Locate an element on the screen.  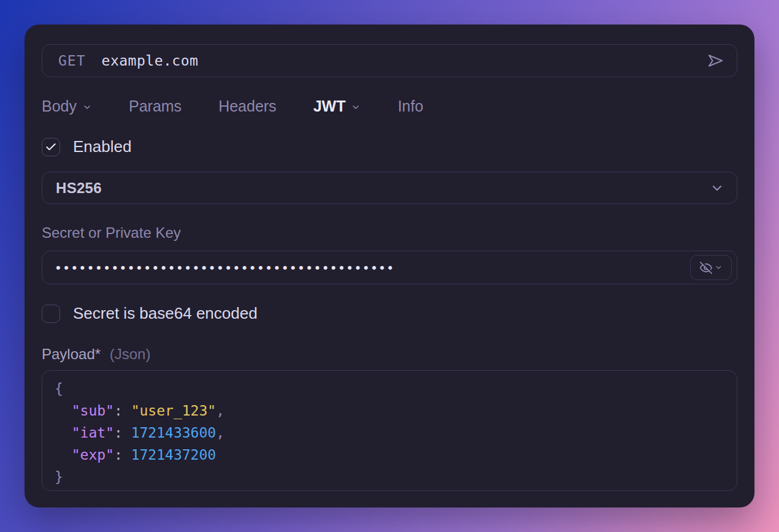
send-button is located at coordinates (715, 61).